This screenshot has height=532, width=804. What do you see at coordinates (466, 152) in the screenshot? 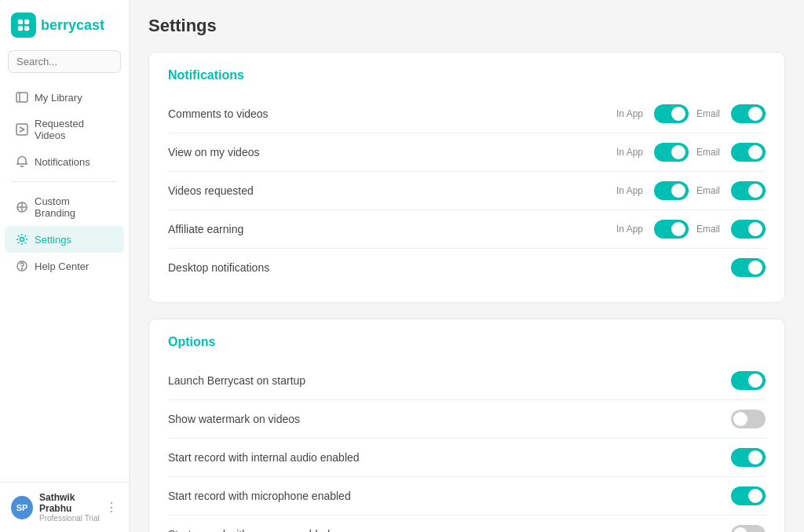
I see `setting-row-view: View on my videos In App ✓ Email ✓` at bounding box center [466, 152].